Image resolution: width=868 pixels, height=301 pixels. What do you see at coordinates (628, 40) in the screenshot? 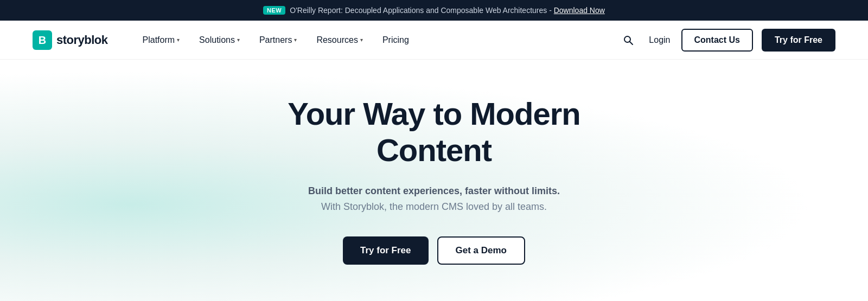
I see `search-icon` at bounding box center [628, 40].